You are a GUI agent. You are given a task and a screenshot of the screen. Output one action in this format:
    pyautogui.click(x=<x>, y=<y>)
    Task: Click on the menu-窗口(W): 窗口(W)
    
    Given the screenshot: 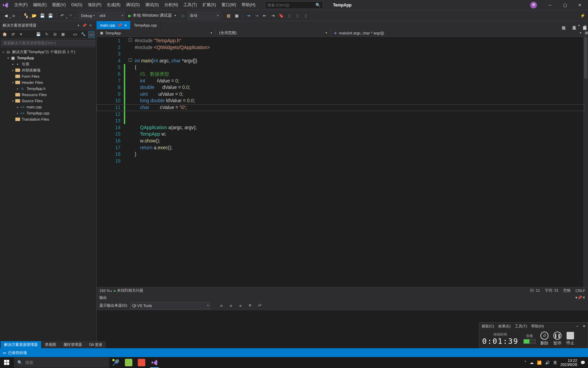 What is the action you would take?
    pyautogui.click(x=229, y=5)
    